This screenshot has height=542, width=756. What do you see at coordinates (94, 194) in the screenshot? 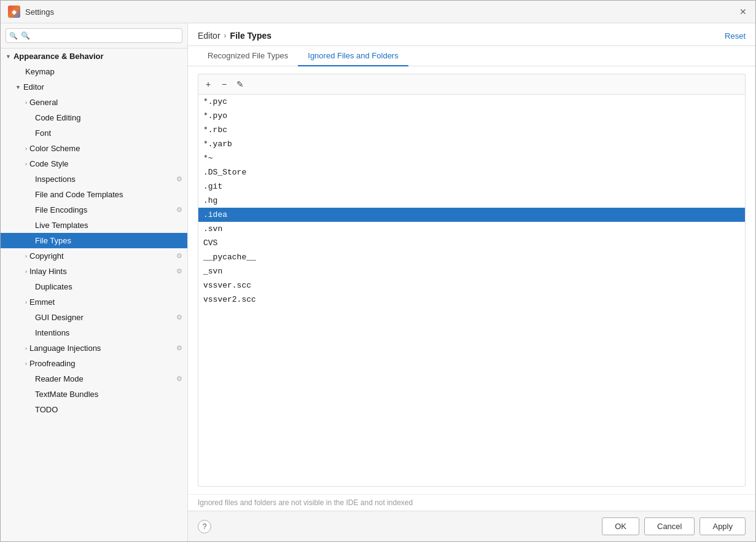
I see `sidebar-item-file-code-templates: File and Code Templates` at bounding box center [94, 194].